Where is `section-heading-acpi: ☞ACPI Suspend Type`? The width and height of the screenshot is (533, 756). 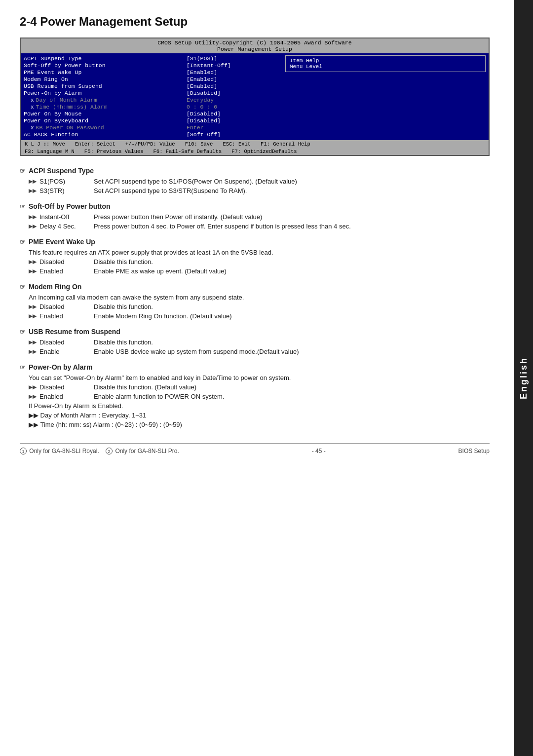
section-heading-acpi: ☞ACPI Suspend Type is located at coordinates (255, 171).